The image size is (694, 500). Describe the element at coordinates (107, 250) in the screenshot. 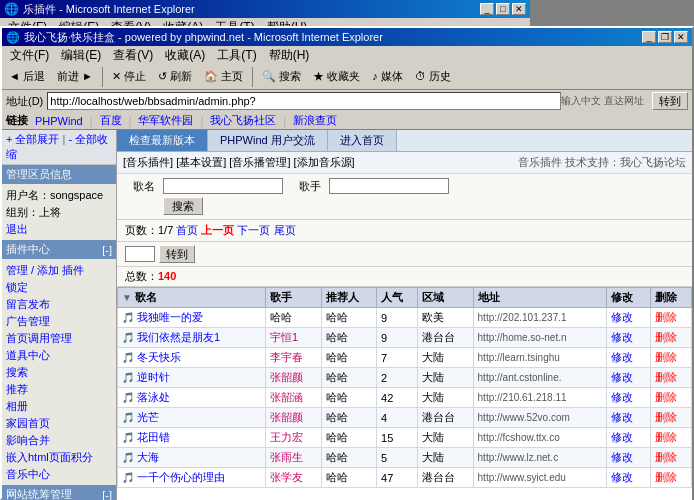

I see `sidebar-plugin-controls: [-]` at that location.